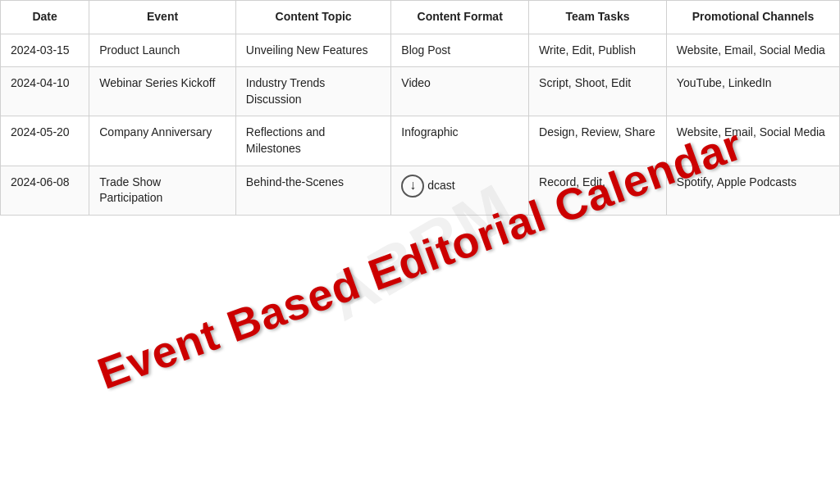  What do you see at coordinates (753, 190) in the screenshot?
I see `cell-promotional-channels: Spotify, Apple Podcasts` at bounding box center [753, 190].